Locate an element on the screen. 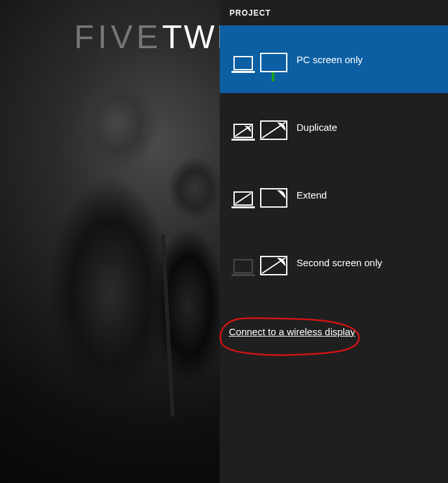 The height and width of the screenshot is (483, 448). extend-icon is located at coordinates (261, 195).